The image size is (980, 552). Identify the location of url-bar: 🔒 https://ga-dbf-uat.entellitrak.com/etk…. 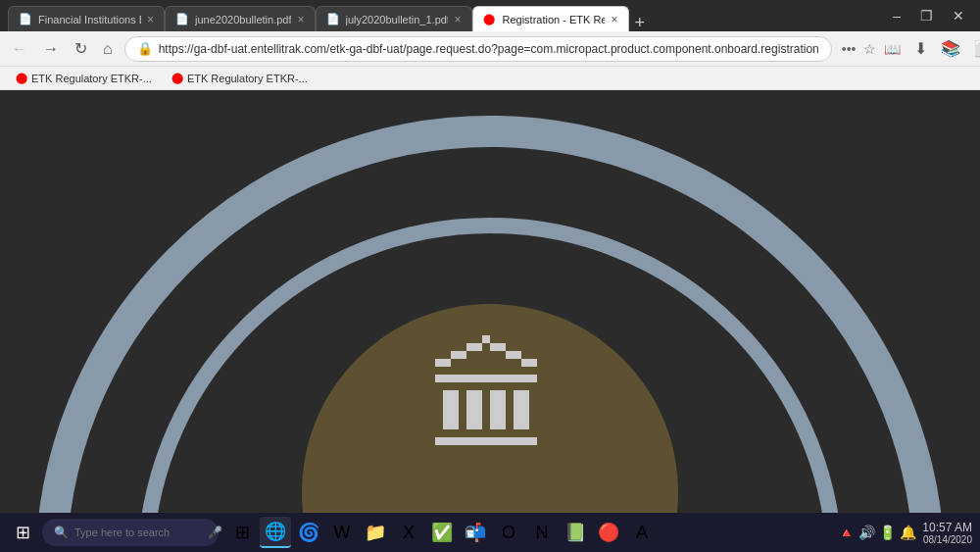
(478, 49).